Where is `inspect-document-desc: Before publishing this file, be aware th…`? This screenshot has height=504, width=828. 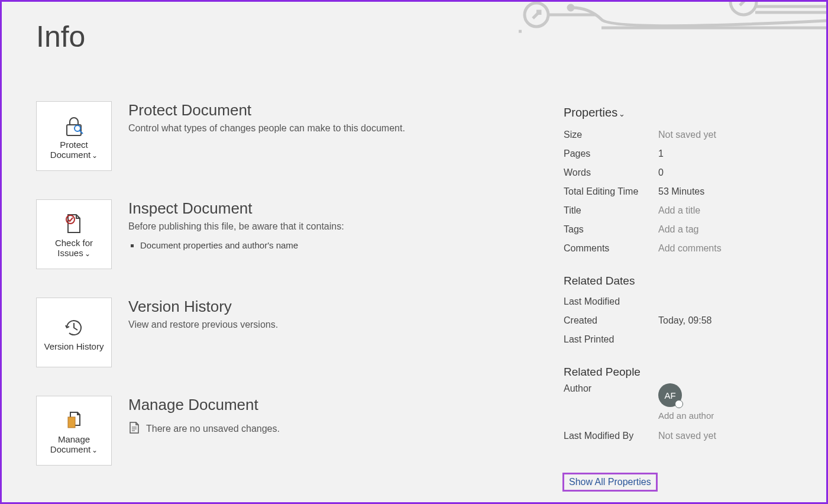
inspect-document-desc: Before publishing this file, be aware th… is located at coordinates (339, 227).